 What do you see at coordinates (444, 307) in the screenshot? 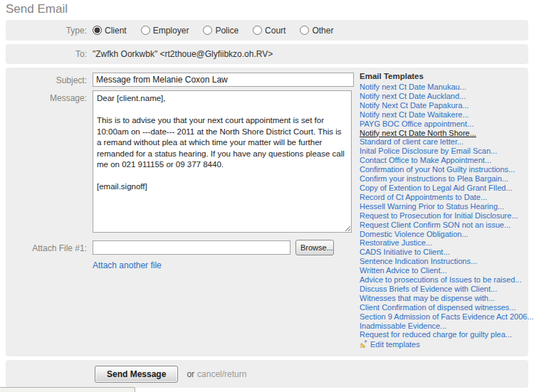
I see `email-template-link: Client Confirmation of dispensed witness…` at bounding box center [444, 307].